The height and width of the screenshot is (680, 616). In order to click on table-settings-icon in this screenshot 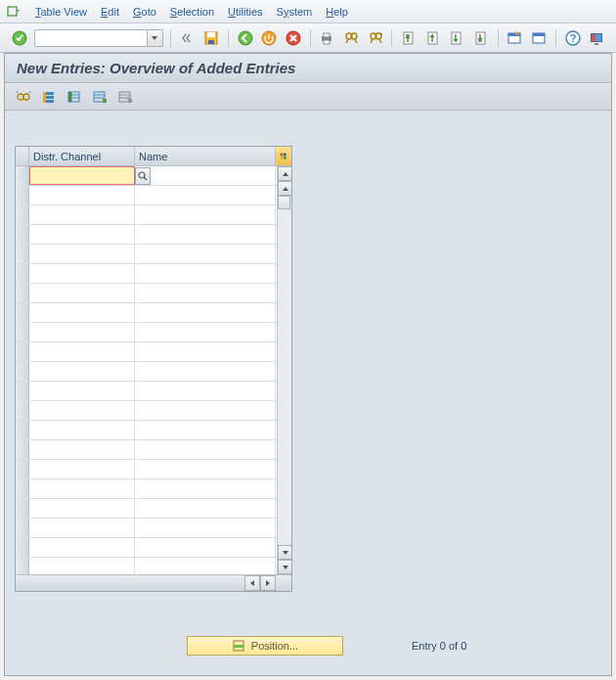, I will do `click(284, 157)`.